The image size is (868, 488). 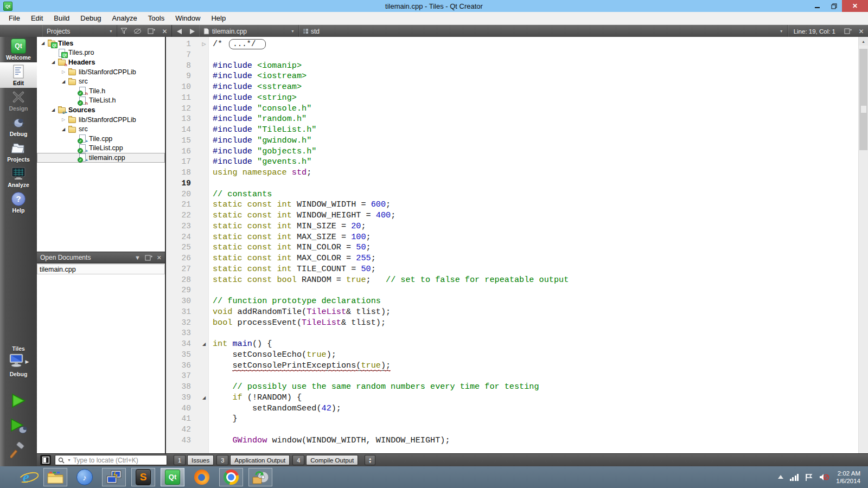 I want to click on link-with-editor-icon, so click(x=138, y=31).